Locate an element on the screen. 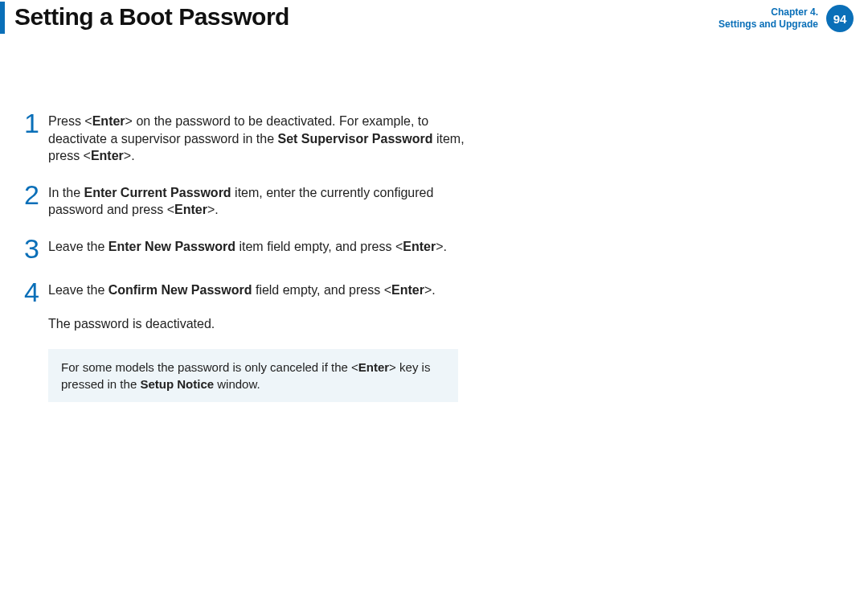  step-body: Leave the Enter New Password item ﬁeld e… is located at coordinates (257, 247).